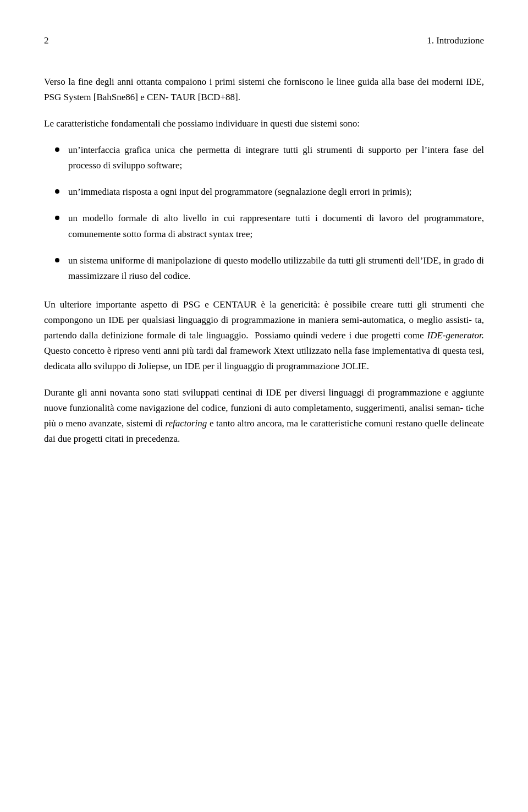 The image size is (528, 812). What do you see at coordinates (264, 158) in the screenshot?
I see `list-item: un’interfaccia grafica unica che permett…` at bounding box center [264, 158].